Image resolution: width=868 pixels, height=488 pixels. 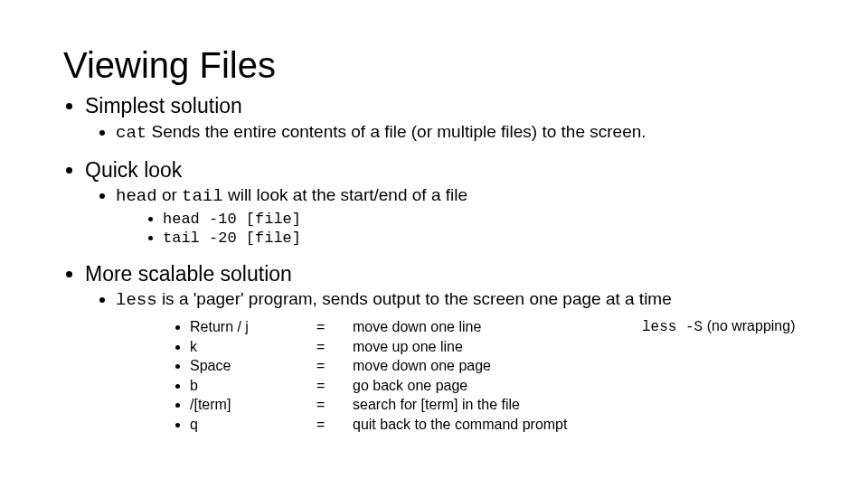 I want to click on key-desc: quit back to the command prompt, so click(x=479, y=425).